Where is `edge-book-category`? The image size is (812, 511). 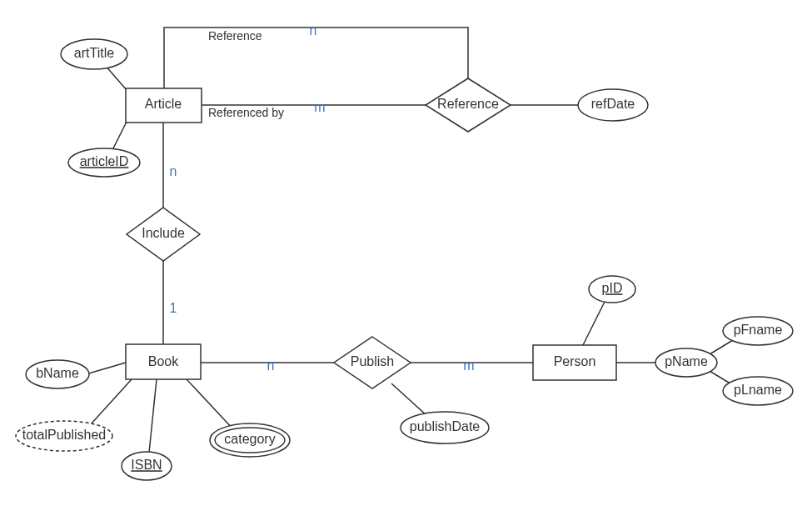
edge-book-category is located at coordinates (212, 405).